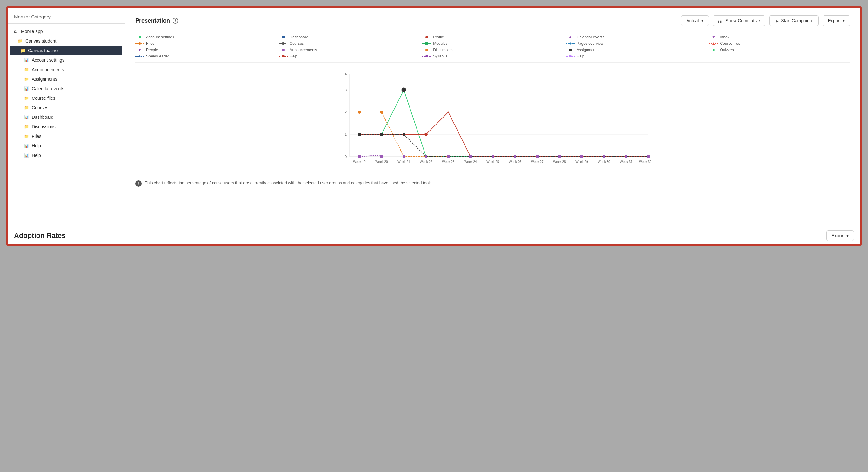 Image resolution: width=868 pixels, height=472 pixels. What do you see at coordinates (440, 56) in the screenshot?
I see `legend-label: Syllabus` at bounding box center [440, 56].